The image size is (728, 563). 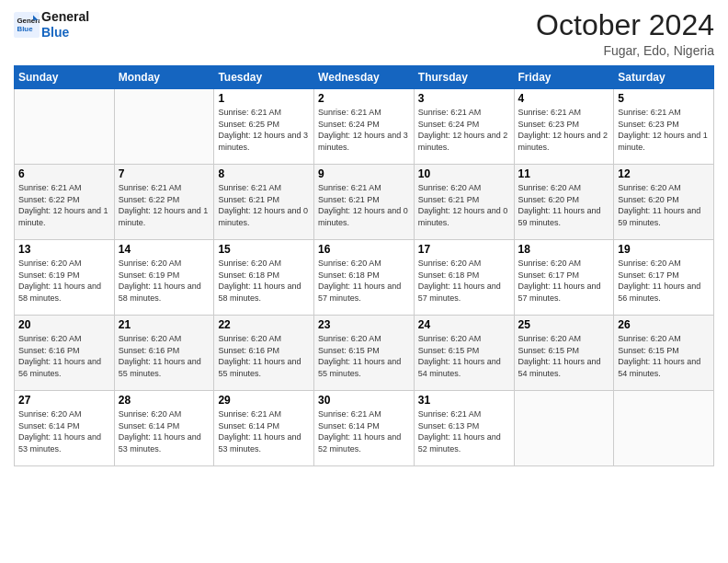 What do you see at coordinates (464, 400) in the screenshot?
I see `day-number: 31` at bounding box center [464, 400].